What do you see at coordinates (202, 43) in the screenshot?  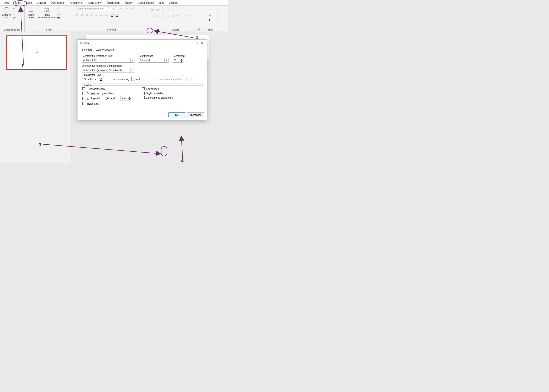 I see `dialog-close-button: ✕` at bounding box center [202, 43].